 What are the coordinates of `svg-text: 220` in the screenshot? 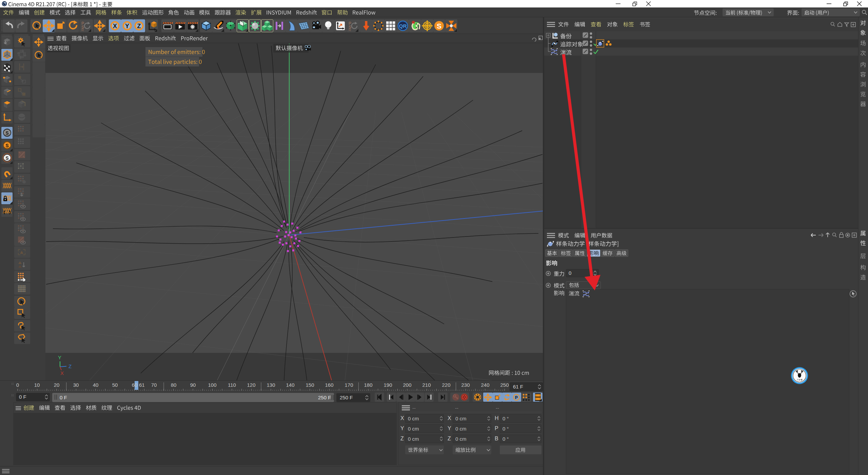 It's located at (446, 385).